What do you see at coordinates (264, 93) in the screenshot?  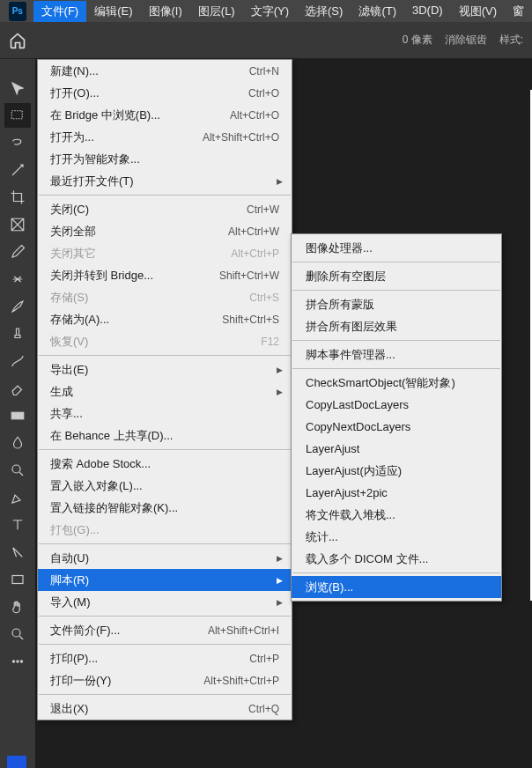 I see `menu-item-shortcut: Ctrl+O` at bounding box center [264, 93].